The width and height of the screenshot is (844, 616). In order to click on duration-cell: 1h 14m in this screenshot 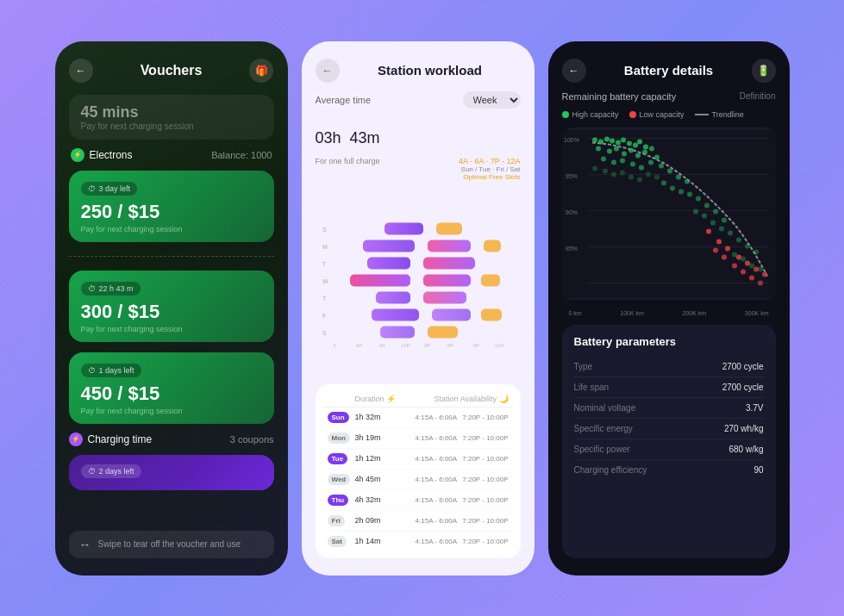, I will do `click(371, 541)`.